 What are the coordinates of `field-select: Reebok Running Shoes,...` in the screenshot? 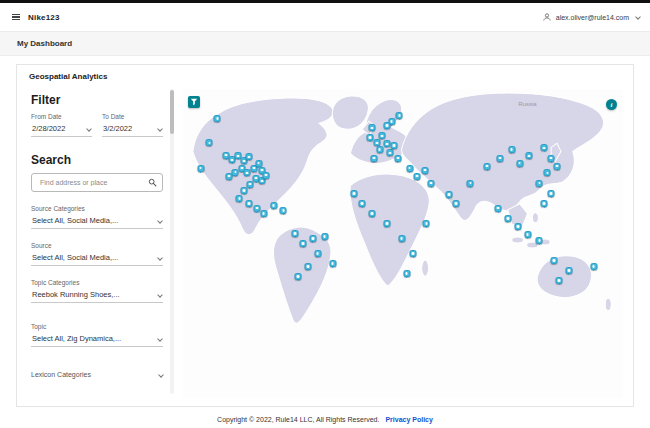 It's located at (97, 296).